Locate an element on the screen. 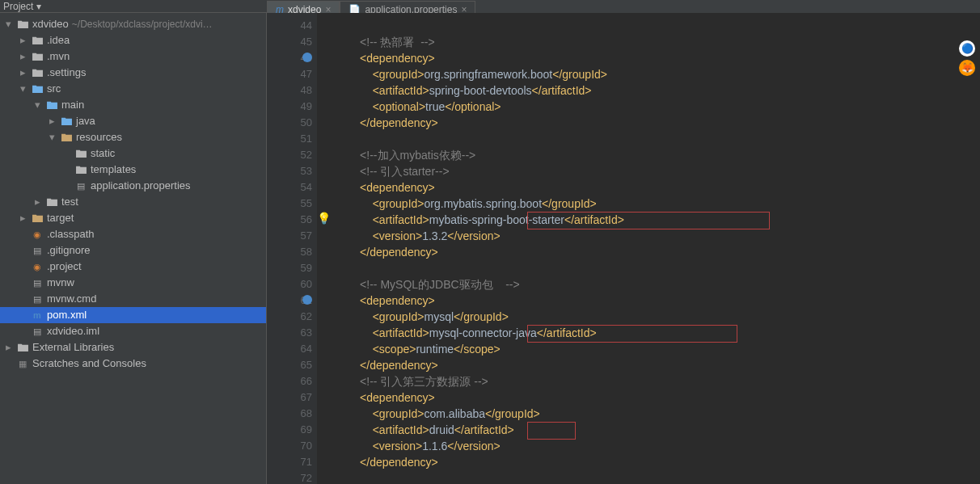  firefox-icon: 🦊 is located at coordinates (967, 68).